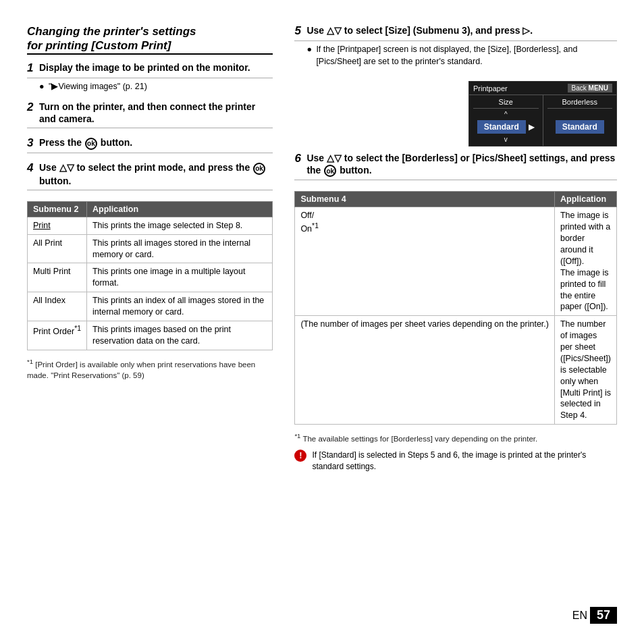  I want to click on screen-value-row: Standard ▶, so click(506, 127).